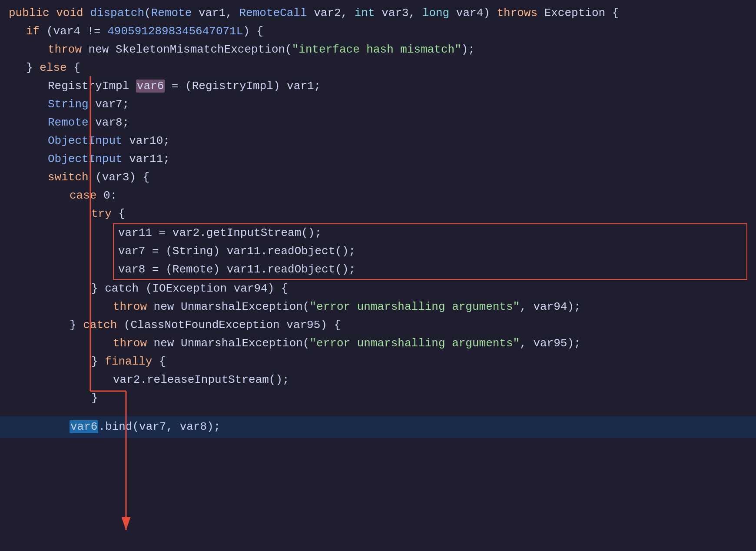 This screenshot has height=551, width=756. Describe the element at coordinates (430, 233) in the screenshot. I see `code-line-13: var11 = var2.getInputStream();` at that location.